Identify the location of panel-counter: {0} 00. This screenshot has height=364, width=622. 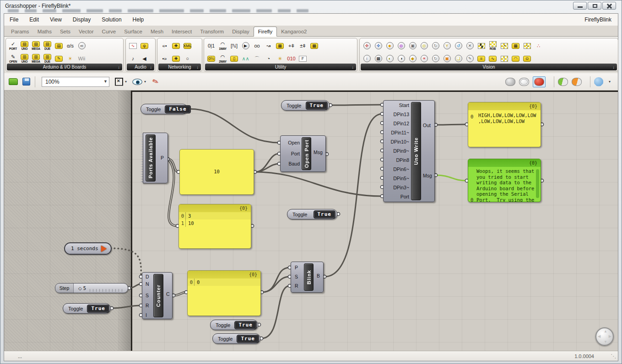
(224, 293).